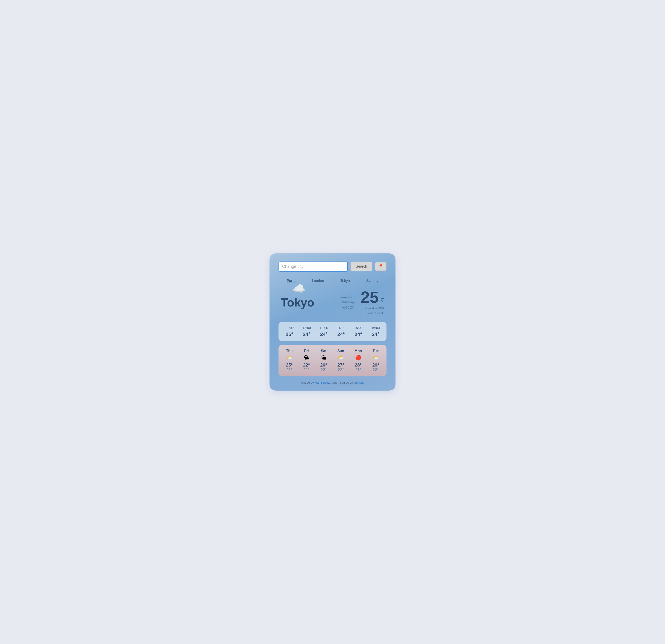 The image size is (665, 644). I want to click on temp-block: 25°C Humidity: 65% Wind: 1 km/H, so click(373, 303).